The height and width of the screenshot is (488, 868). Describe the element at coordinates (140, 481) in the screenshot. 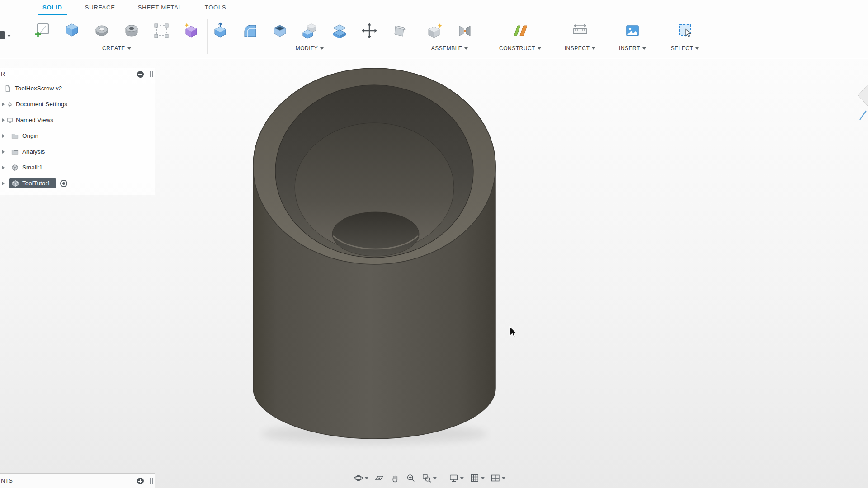

I see `comments-expand-button` at that location.